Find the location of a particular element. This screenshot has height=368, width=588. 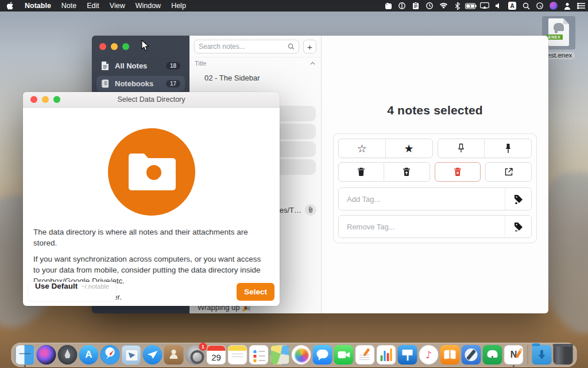

dock-maps-icon is located at coordinates (280, 355).